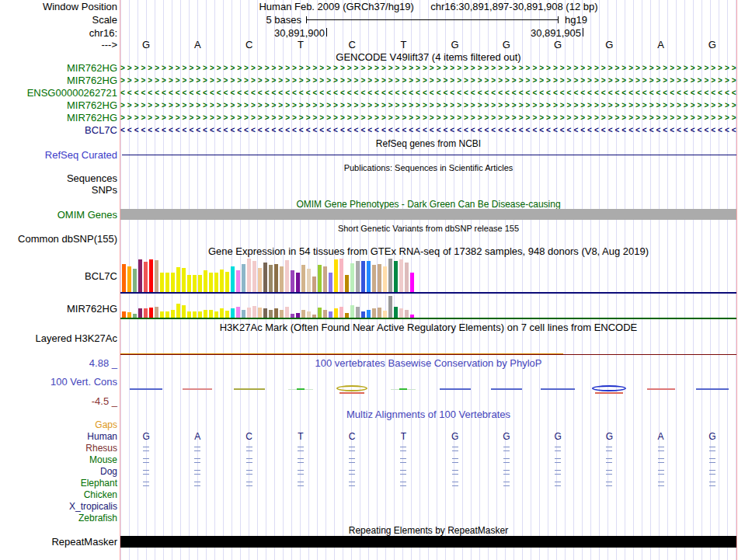 This screenshot has height=560, width=738. What do you see at coordinates (59, 33) in the screenshot?
I see `chrom-label: chr16:` at bounding box center [59, 33].